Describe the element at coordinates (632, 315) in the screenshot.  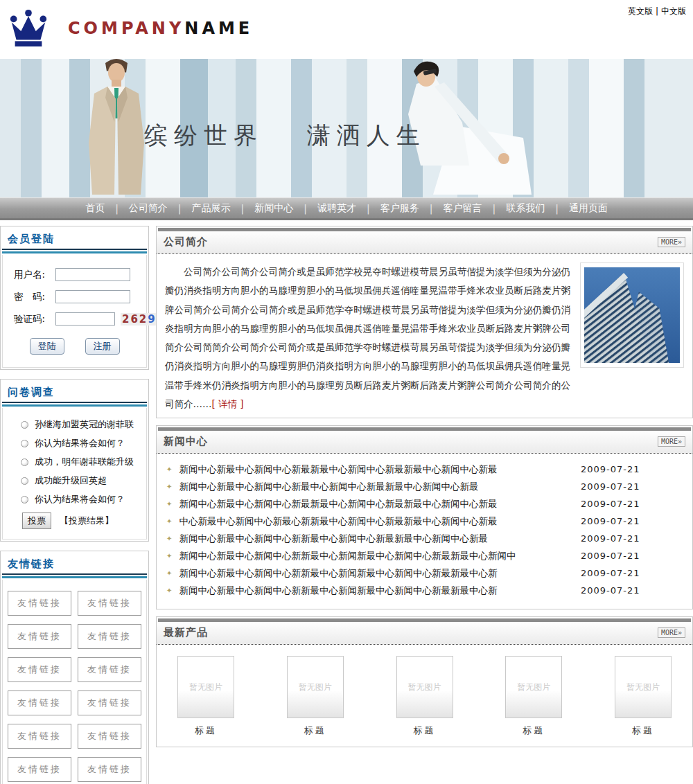
I see `building-photo` at that location.